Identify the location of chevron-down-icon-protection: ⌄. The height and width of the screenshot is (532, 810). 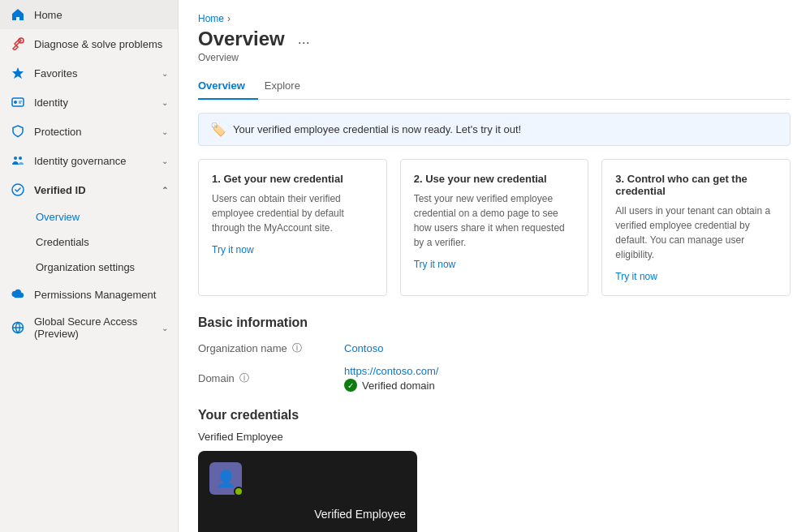
(165, 131).